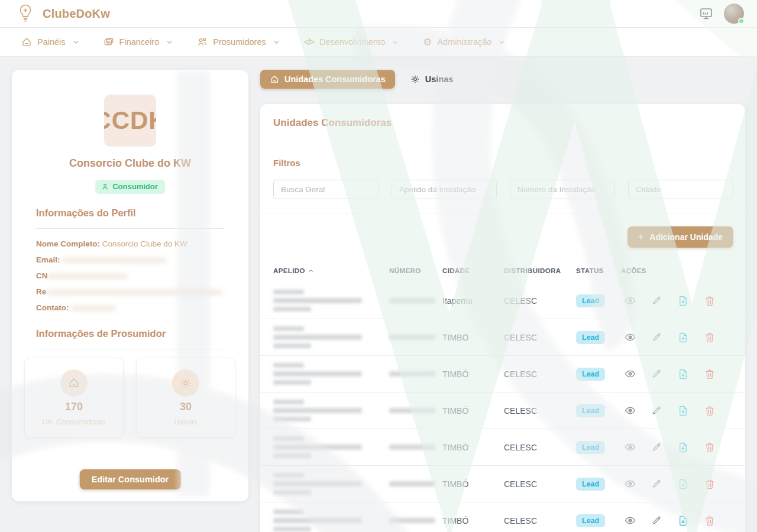 Image resolution: width=757 pixels, height=532 pixels. What do you see at coordinates (309, 42) in the screenshot?
I see `code-icon: </>` at bounding box center [309, 42].